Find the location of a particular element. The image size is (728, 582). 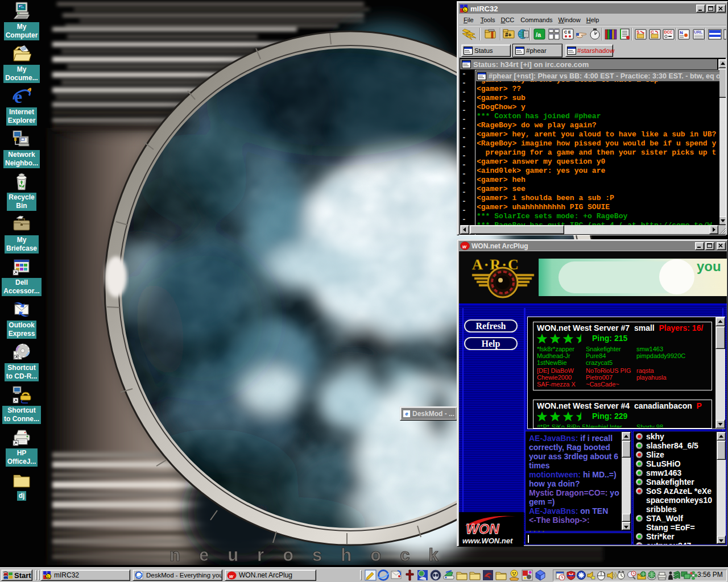

svg-text: e is located at coordinates (18, 97).